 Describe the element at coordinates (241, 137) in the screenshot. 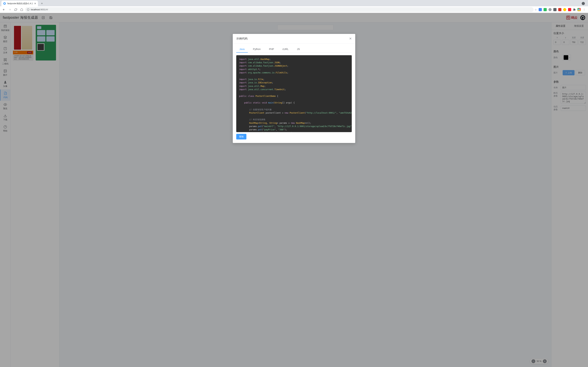

I see `copy-button: 复制` at that location.